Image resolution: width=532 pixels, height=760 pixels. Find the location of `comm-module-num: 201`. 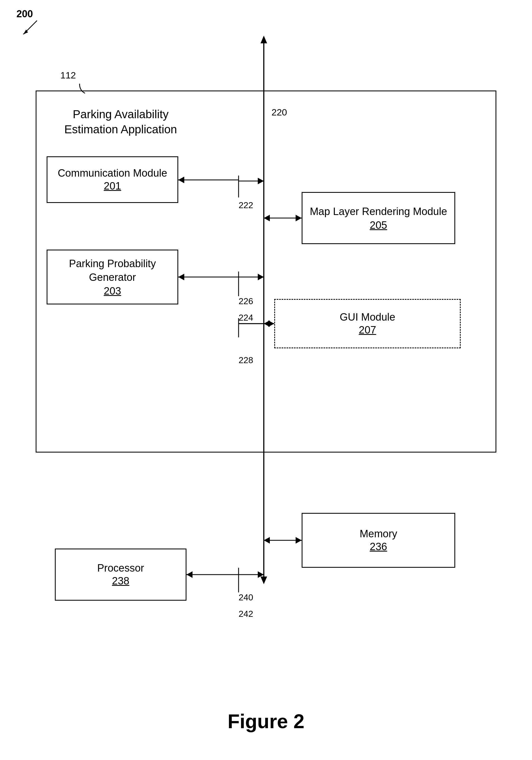

comm-module-num: 201 is located at coordinates (112, 186).